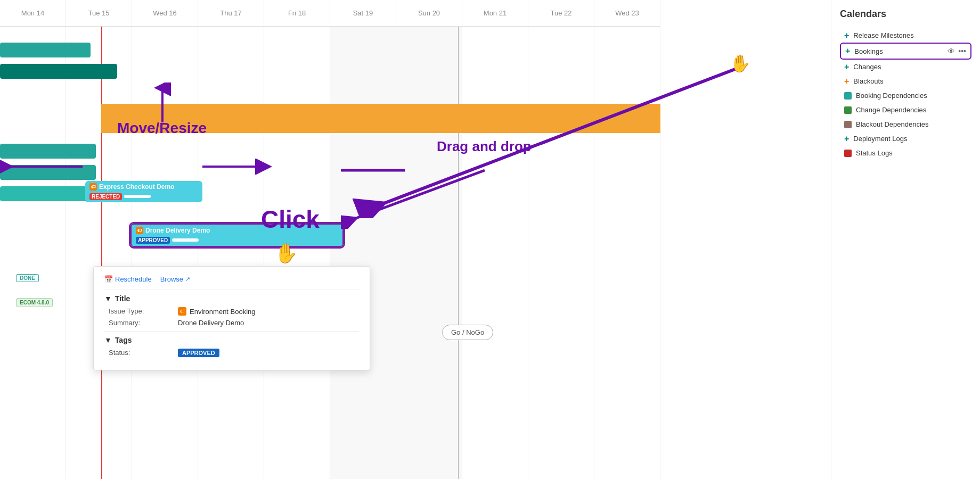 This screenshot has height=479, width=980. Describe the element at coordinates (140, 230) in the screenshot. I see `drone-delivery-icon: 🏷` at that location.